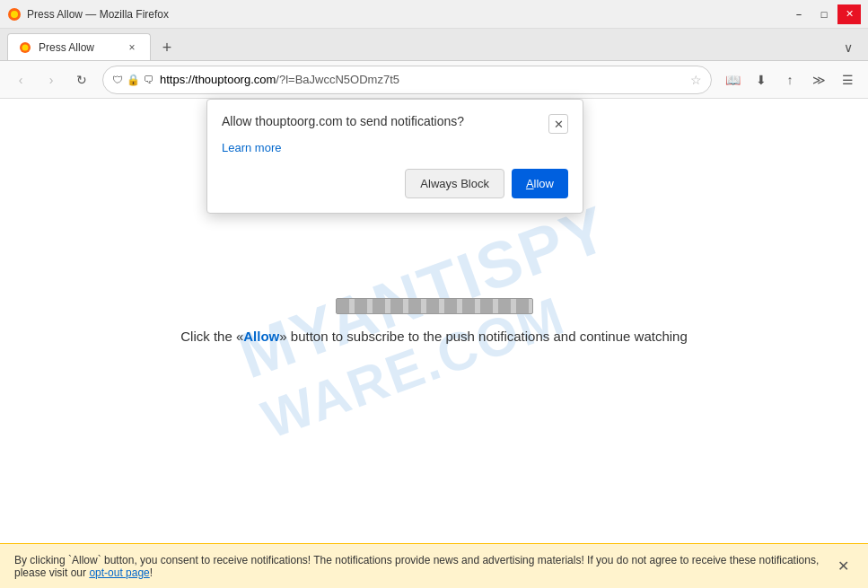 This screenshot has height=588, width=868. Describe the element at coordinates (799, 14) in the screenshot. I see `minimize-button: −` at that location.